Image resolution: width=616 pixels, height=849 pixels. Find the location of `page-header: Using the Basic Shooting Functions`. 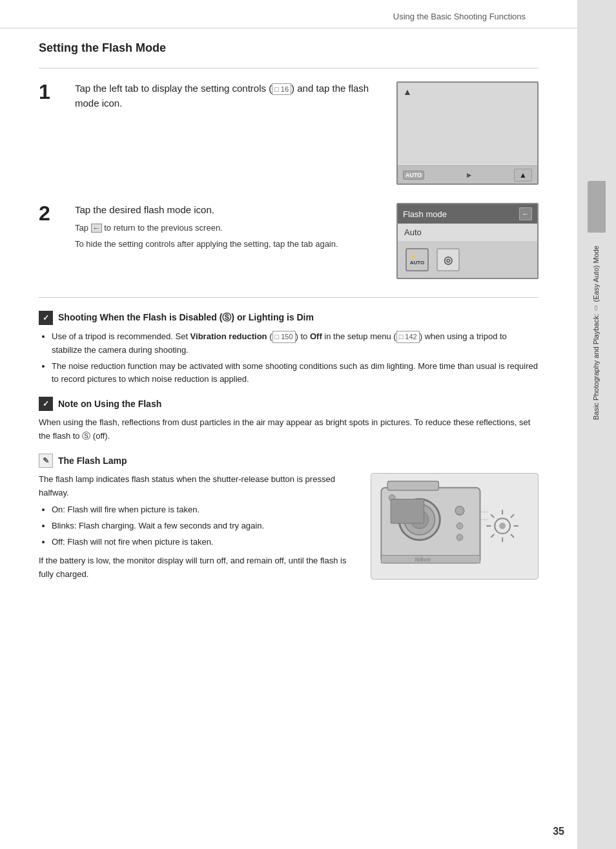

page-header: Using the Basic Shooting Functions is located at coordinates (289, 14).